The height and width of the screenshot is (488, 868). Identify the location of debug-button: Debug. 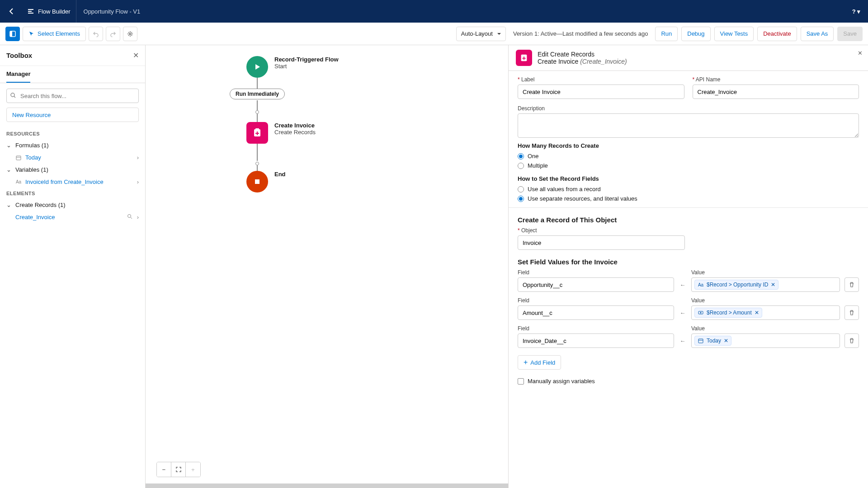
(696, 34).